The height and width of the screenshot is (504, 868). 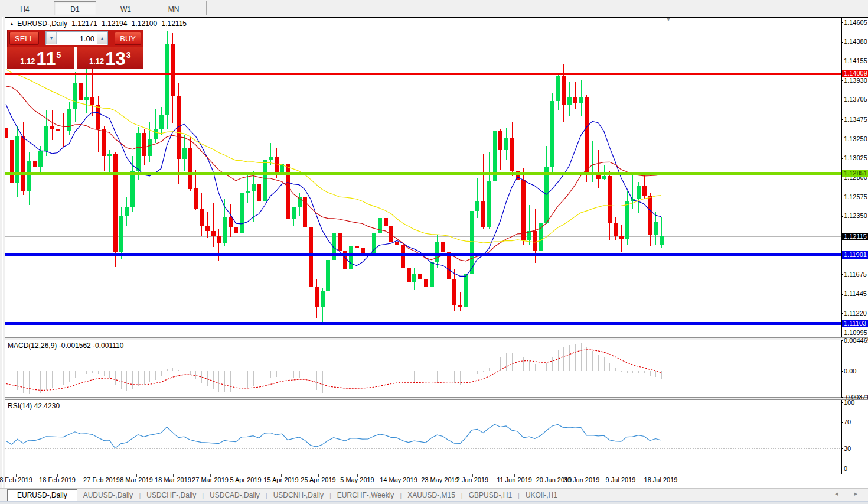 What do you see at coordinates (621, 480) in the screenshot?
I see `time-axis-label: 9 Jul 2019` at bounding box center [621, 480].